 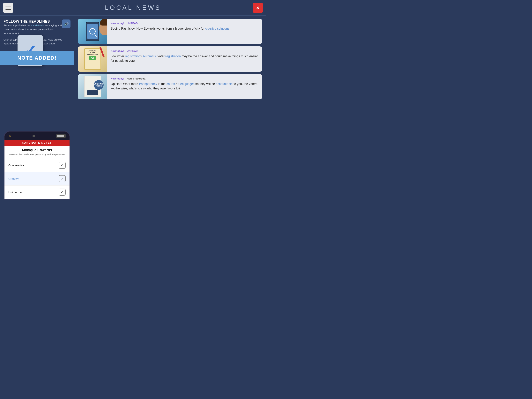 What do you see at coordinates (185, 51) in the screenshot?
I see `news-tag-row-2: New today! UNREAD` at bounding box center [185, 51].